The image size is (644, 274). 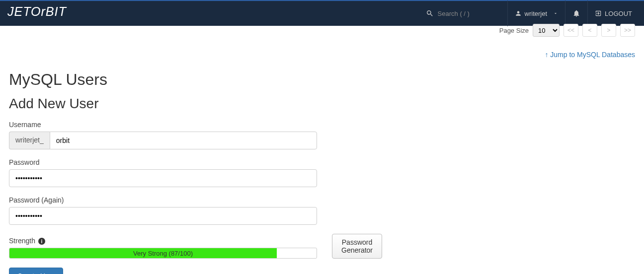 What do you see at coordinates (598, 13) in the screenshot?
I see `logout-icon` at bounding box center [598, 13].